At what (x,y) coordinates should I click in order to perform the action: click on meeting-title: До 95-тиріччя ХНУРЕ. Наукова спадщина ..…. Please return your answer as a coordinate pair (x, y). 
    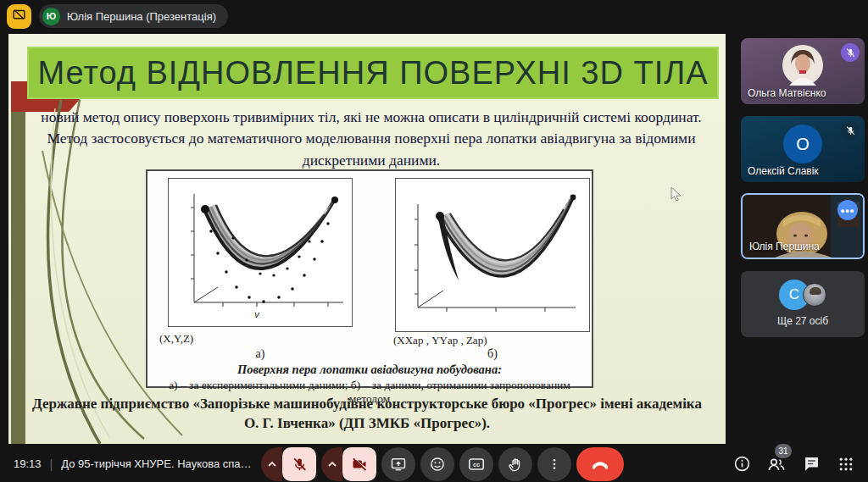
    Looking at the image, I should click on (158, 464).